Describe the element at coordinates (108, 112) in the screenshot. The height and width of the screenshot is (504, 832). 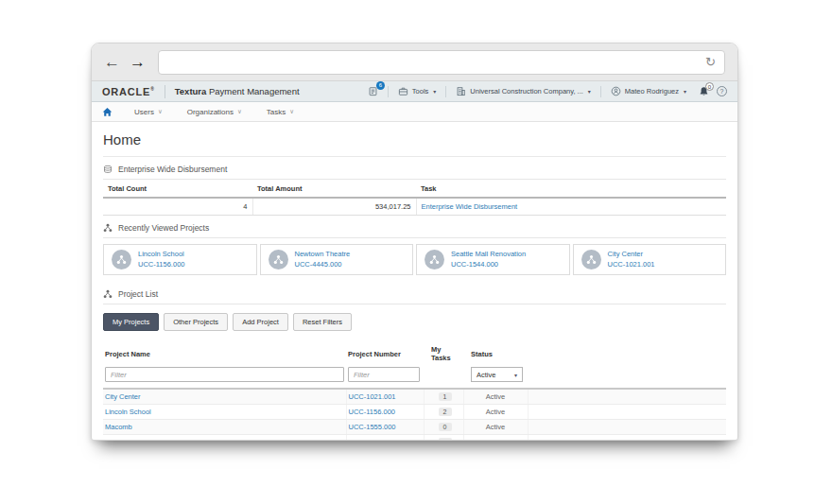
I see `home-icon` at that location.